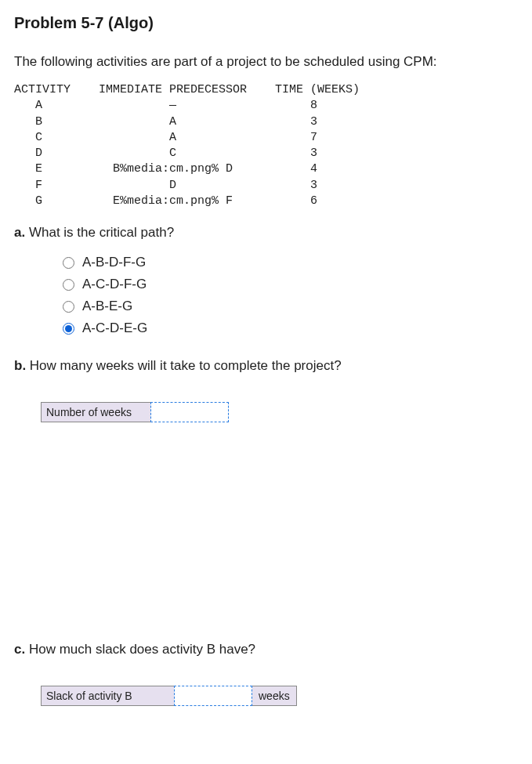 This screenshot has width=532, height=764. I want to click on question-a-options: A-B-D-F-GA-C-D-F-GA-B-E-GA-C-D-E-G, so click(290, 295).